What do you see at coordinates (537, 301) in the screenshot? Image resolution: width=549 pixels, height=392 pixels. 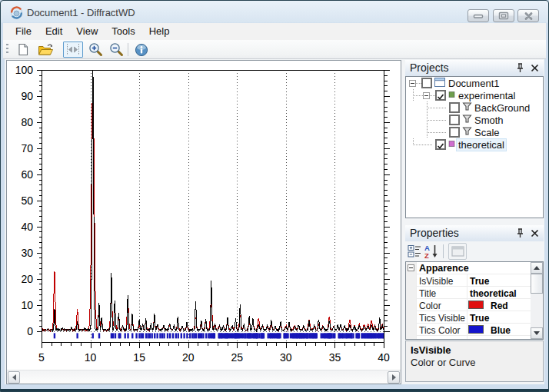 I see `property-grid-scrollbar` at bounding box center [537, 301].